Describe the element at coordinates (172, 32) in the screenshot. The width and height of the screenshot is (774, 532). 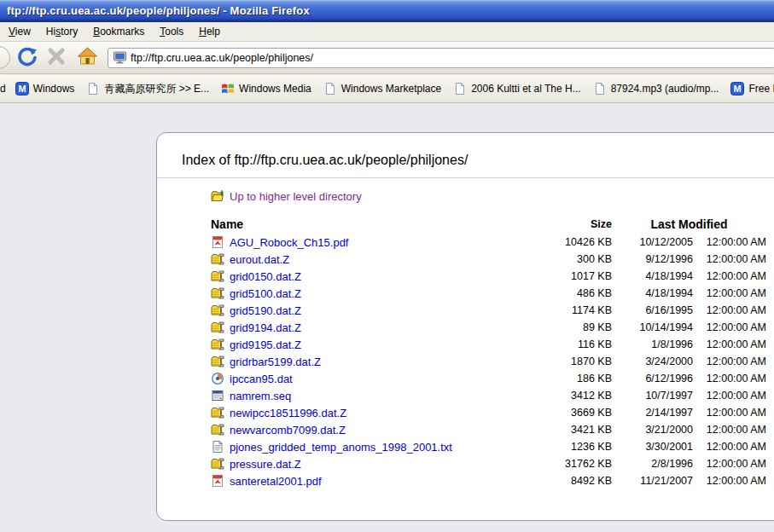
I see `menu-item-tools: Tools` at that location.